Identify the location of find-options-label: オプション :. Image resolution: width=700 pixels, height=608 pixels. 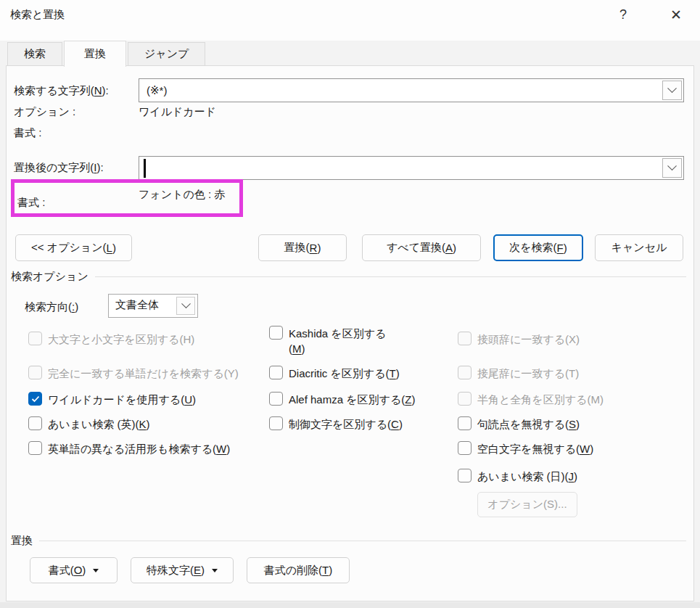
(45, 112).